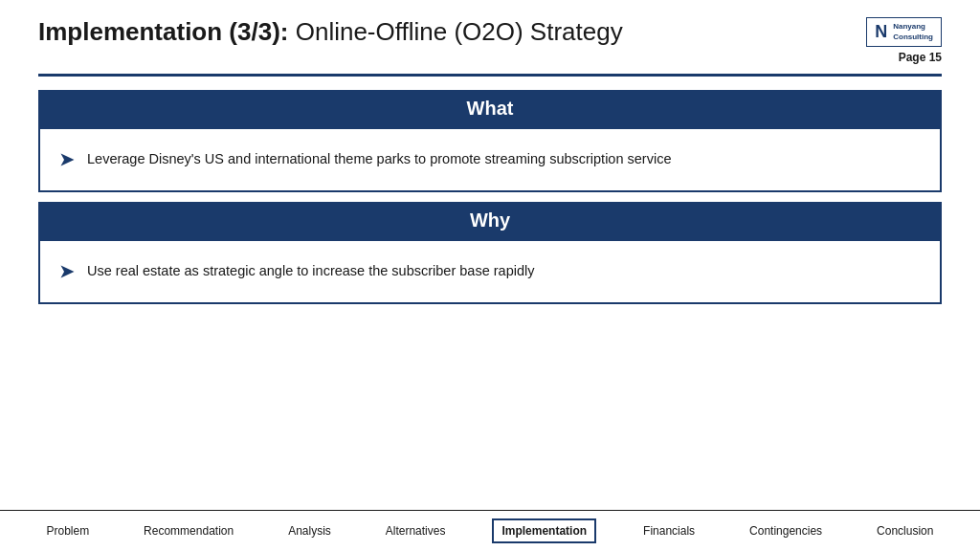 Image resolution: width=980 pixels, height=551 pixels. I want to click on title-bold-part: Implementation (3/3):, so click(163, 32).